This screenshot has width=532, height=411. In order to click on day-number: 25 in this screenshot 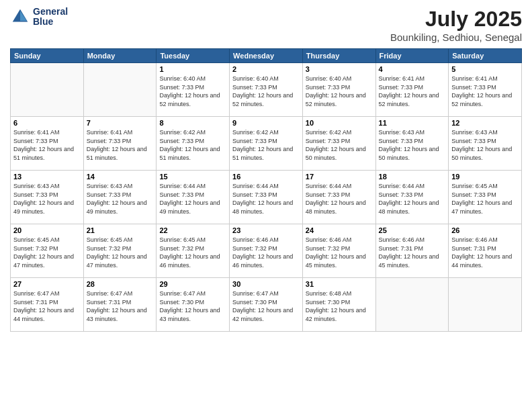, I will do `click(412, 230)`.